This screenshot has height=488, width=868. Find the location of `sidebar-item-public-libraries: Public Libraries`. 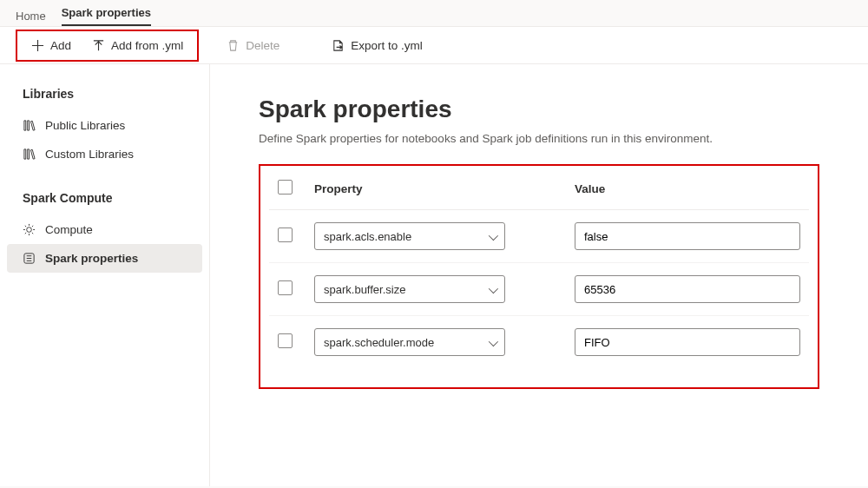

sidebar-item-public-libraries: Public Libraries is located at coordinates (104, 125).